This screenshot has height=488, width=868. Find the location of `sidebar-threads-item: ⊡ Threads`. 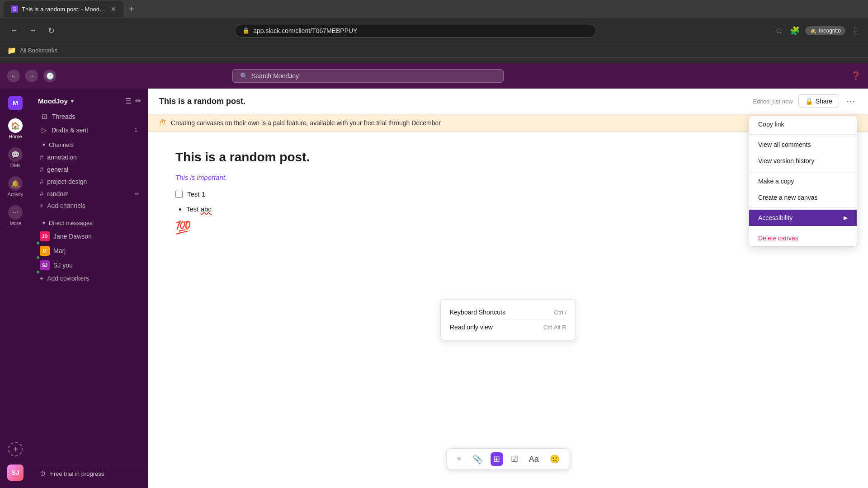

sidebar-threads-item: ⊡ Threads is located at coordinates (90, 117).